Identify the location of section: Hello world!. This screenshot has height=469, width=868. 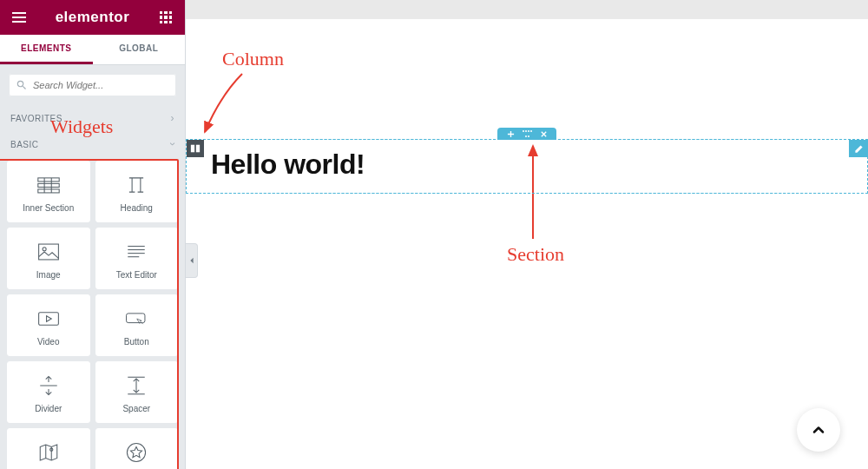
(527, 167).